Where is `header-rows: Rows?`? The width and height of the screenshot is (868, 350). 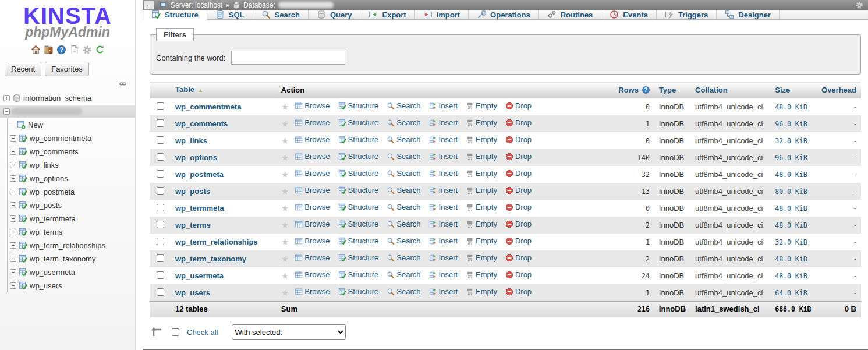 header-rows: Rows? is located at coordinates (634, 90).